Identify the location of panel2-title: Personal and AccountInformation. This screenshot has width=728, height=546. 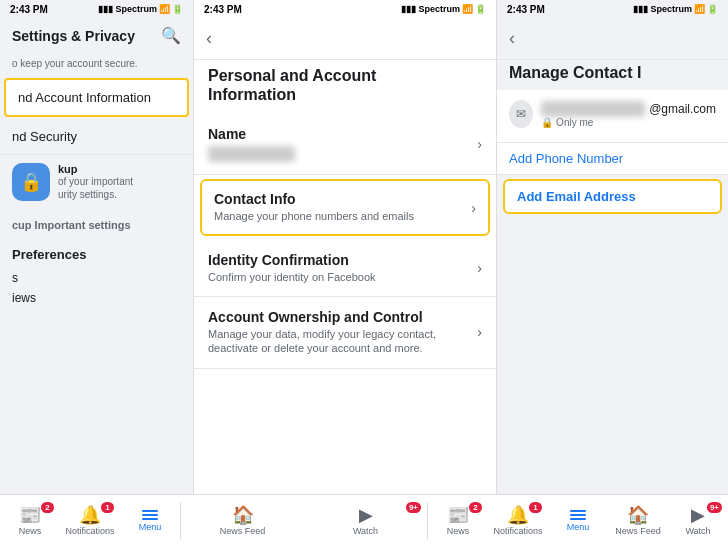
(345, 85).